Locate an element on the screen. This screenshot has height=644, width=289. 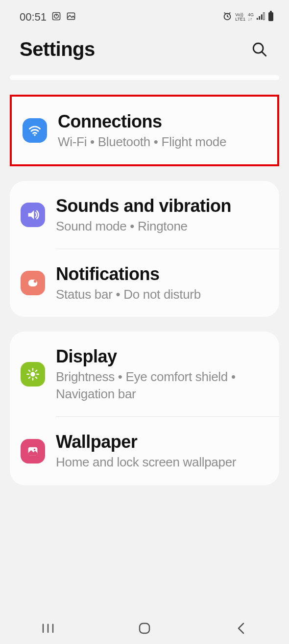
wallpaper-title: Wallpaper is located at coordinates (162, 441).